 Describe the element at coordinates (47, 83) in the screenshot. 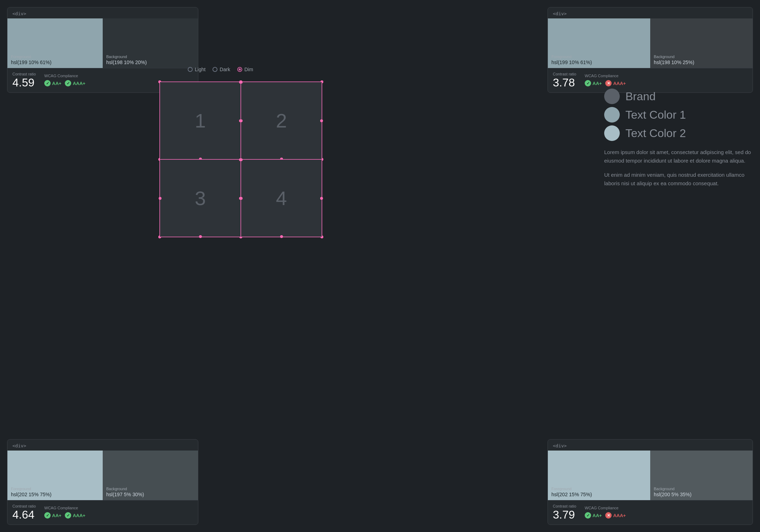

I see `aa-icon-top-left: ✓` at that location.